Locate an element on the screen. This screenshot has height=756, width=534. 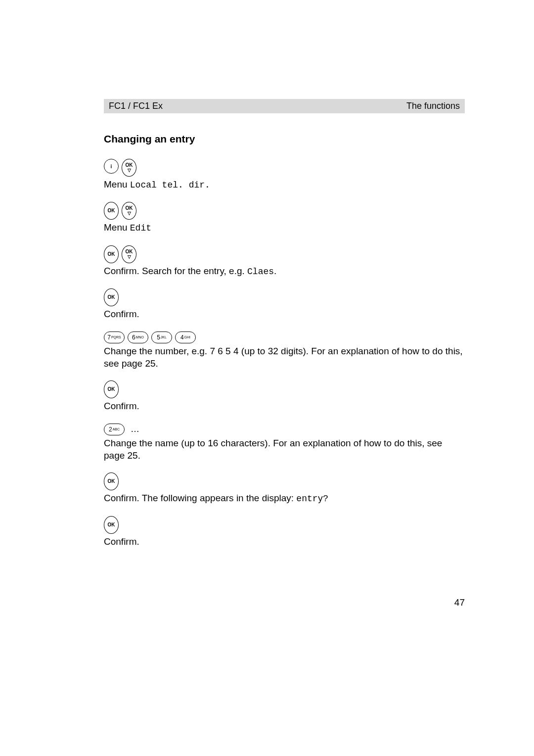
step-5-buttons: 7PQRS 6MNO 5JKL 4GHI is located at coordinates (284, 337).